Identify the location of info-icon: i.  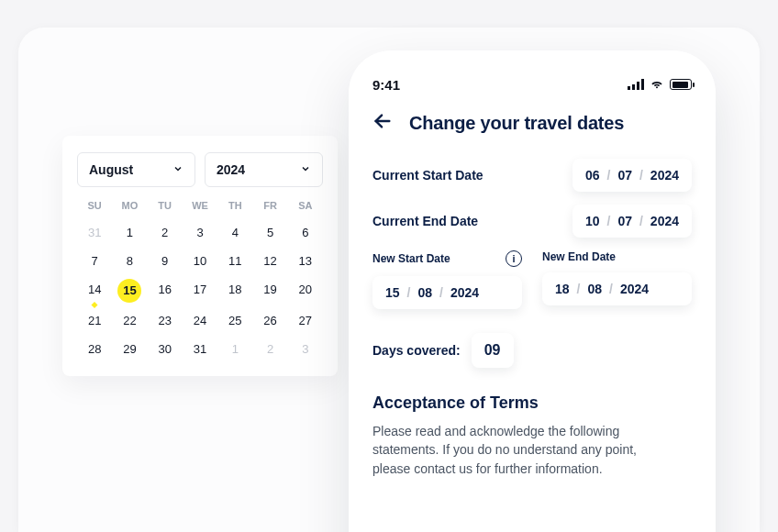
(514, 259).